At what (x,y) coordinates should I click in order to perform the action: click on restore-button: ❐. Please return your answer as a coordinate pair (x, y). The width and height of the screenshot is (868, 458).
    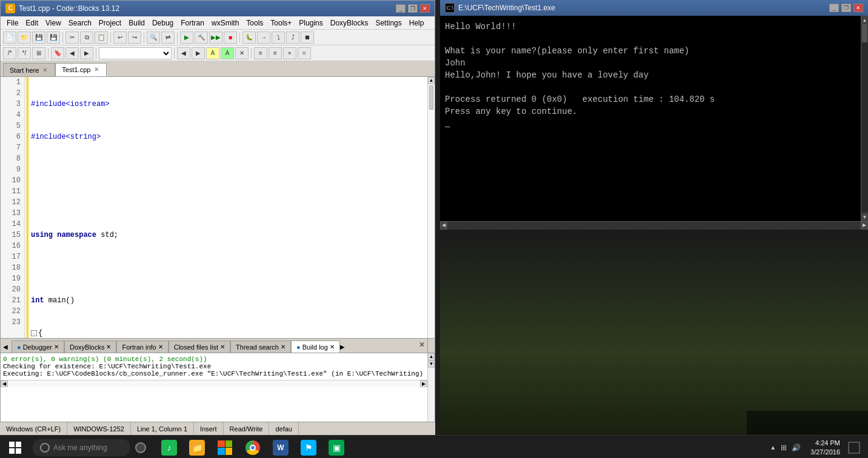
    Looking at the image, I should click on (413, 8).